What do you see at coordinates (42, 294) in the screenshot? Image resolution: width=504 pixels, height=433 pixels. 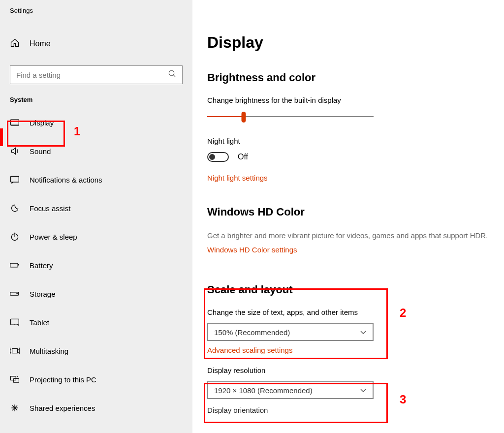 I see `nav-item-label: Storage` at bounding box center [42, 294].